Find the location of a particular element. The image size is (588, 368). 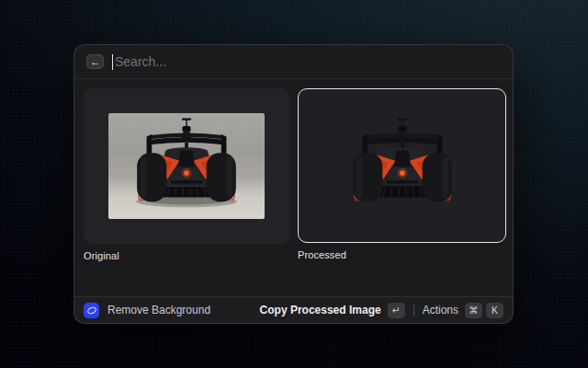

footer-extension-info: Remove Background is located at coordinates (147, 311).